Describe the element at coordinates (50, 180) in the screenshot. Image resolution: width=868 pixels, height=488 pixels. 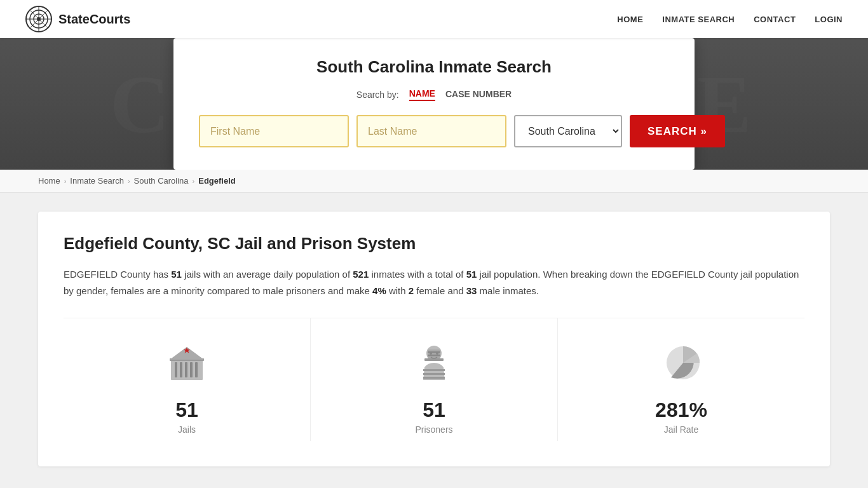
I see `breadcrumb-home: Home` at that location.